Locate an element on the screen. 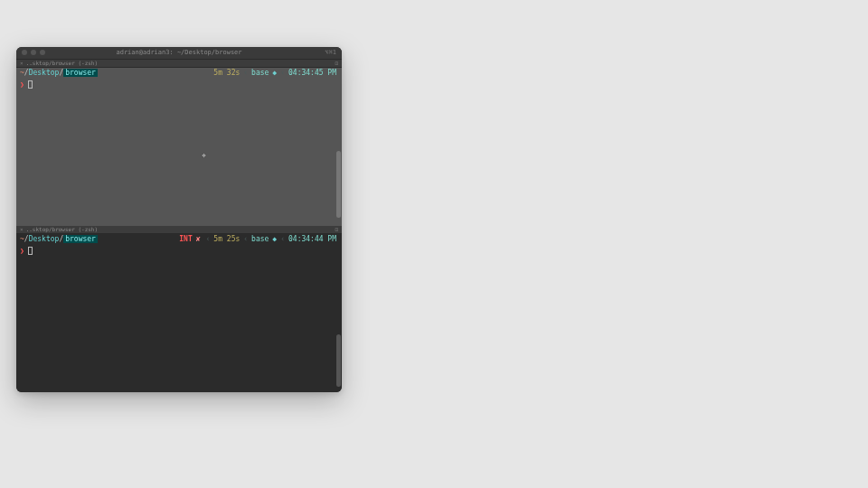 This screenshot has height=488, width=868. mouse-cursor-icon: ⌖ is located at coordinates (204, 155).